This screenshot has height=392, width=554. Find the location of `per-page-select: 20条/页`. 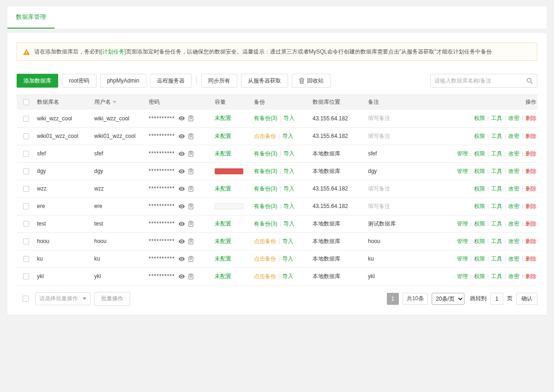

per-page-select: 20条/页 is located at coordinates (448, 299).